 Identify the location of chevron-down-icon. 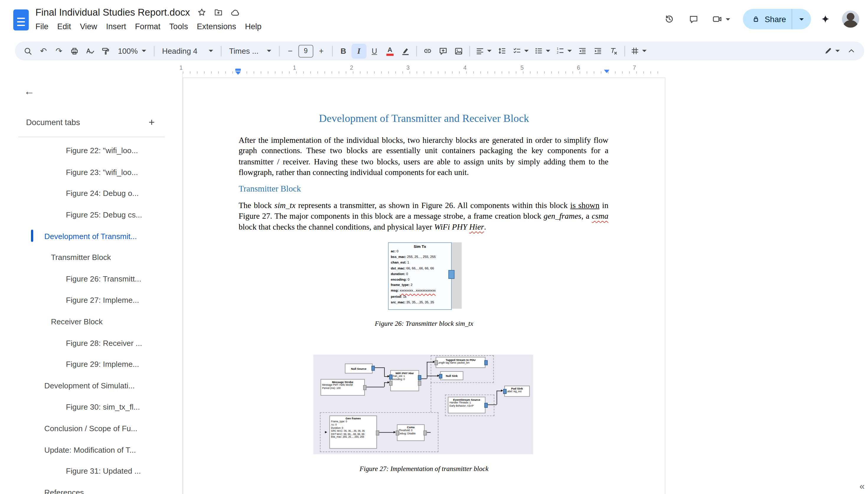
(645, 51).